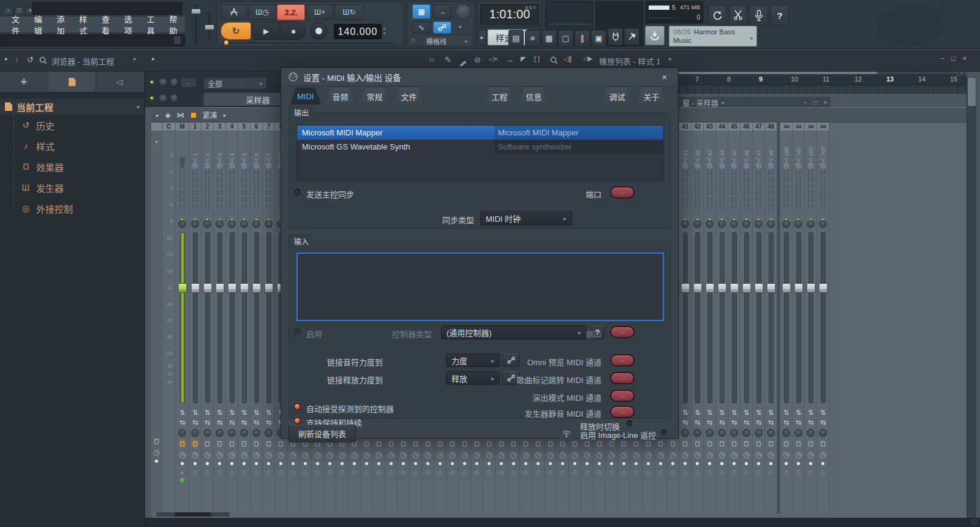 The image size is (980, 527). What do you see at coordinates (516, 39) in the screenshot?
I see `playlist-window-button: ▤` at bounding box center [516, 39].